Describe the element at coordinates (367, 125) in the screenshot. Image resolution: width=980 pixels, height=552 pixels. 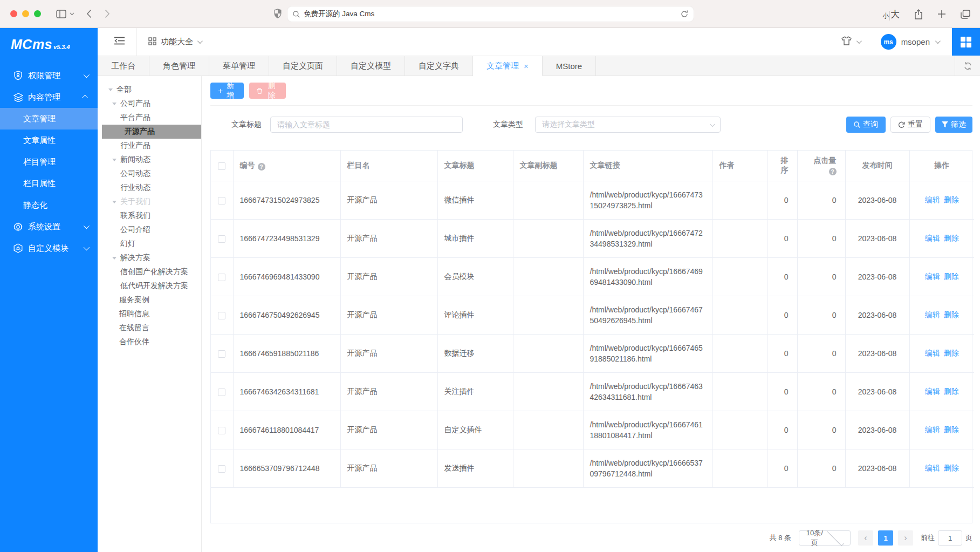
I see `title-filter-input` at that location.